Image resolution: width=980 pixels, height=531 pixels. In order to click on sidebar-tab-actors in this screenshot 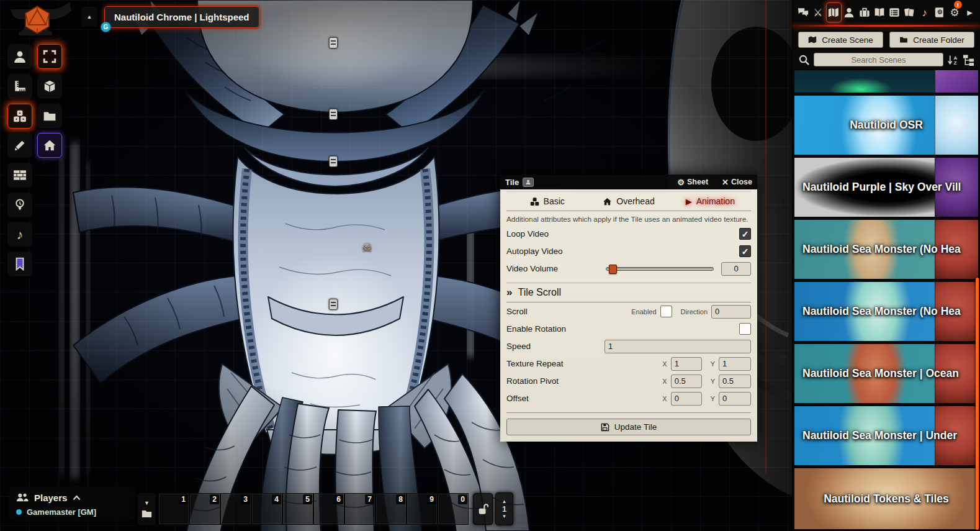, I will do `click(849, 12)`.